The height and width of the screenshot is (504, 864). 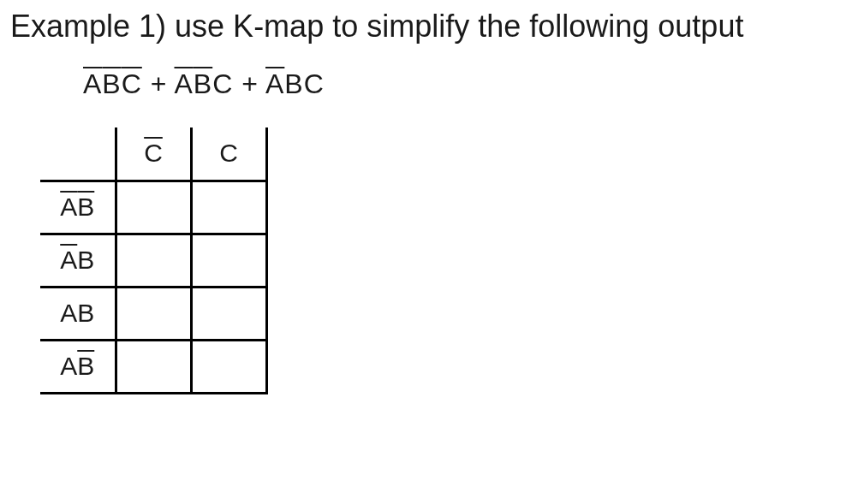 I want to click on kmap-row0-label: AB, so click(x=78, y=207).